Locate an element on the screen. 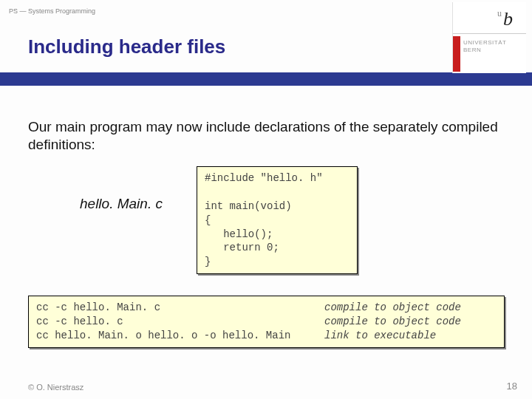 The image size is (532, 399). university-logo: ub UNIVERSITÄTBERN is located at coordinates (489, 38).